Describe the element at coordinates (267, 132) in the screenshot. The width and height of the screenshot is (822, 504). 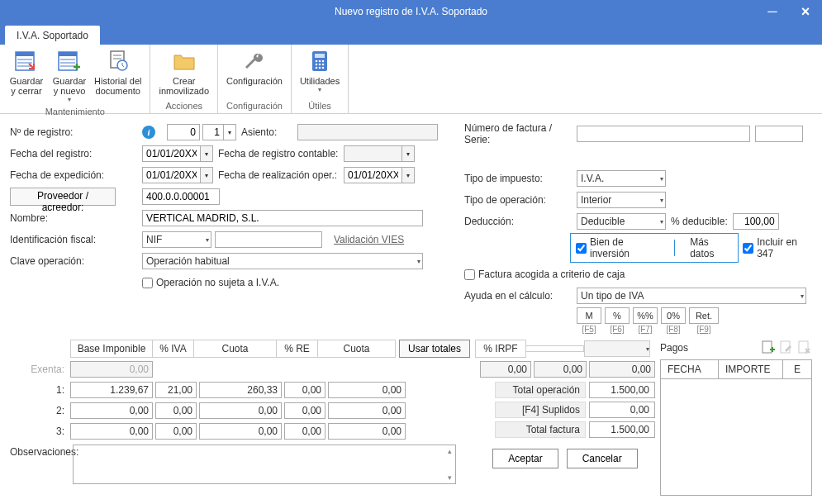
I see `label-asiento: Asiento:` at that location.